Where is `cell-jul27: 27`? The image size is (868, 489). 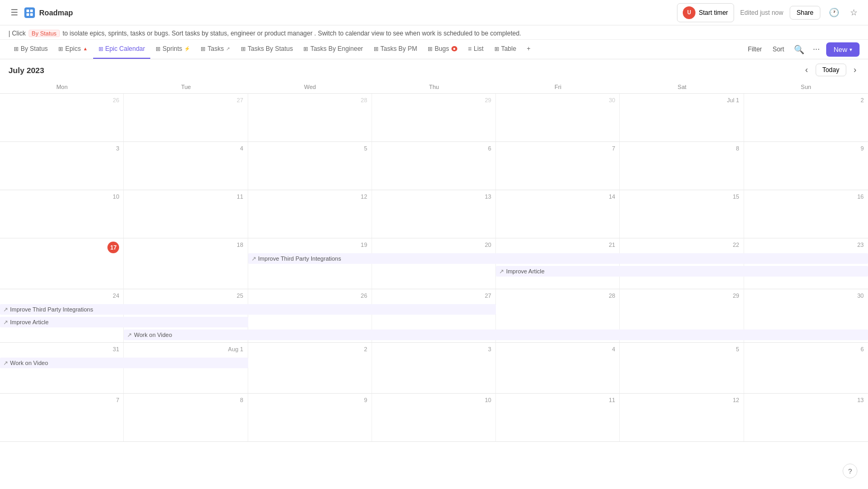 cell-jul27: 27 is located at coordinates (434, 316).